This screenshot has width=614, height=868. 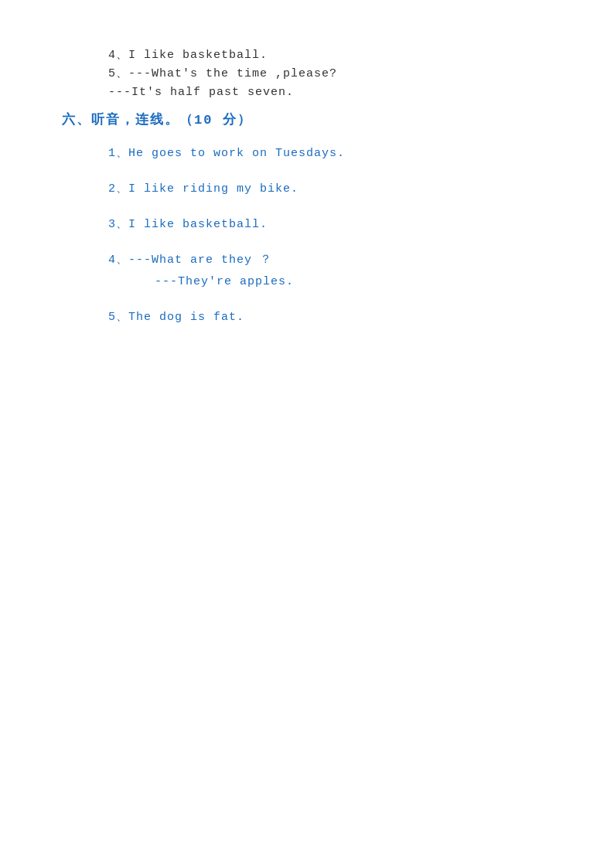 What do you see at coordinates (188, 224) in the screenshot?
I see `exercise-3-text: 3、I like basketball.` at bounding box center [188, 224].